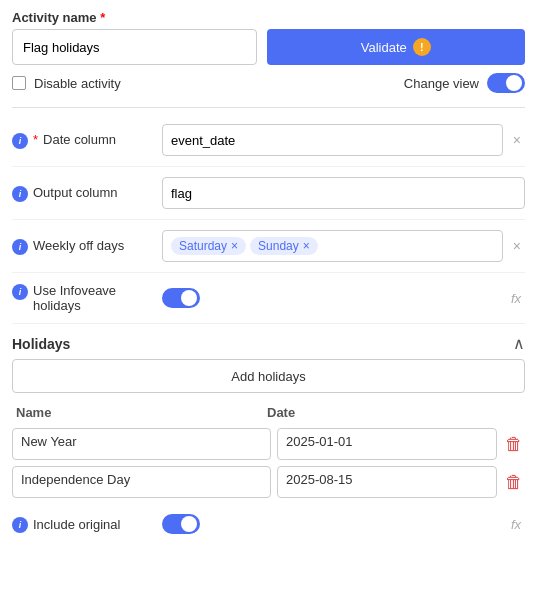 Image resolution: width=537 pixels, height=608 pixels. Describe the element at coordinates (464, 83) in the screenshot. I see `change-view-right: Change view </>` at that location.